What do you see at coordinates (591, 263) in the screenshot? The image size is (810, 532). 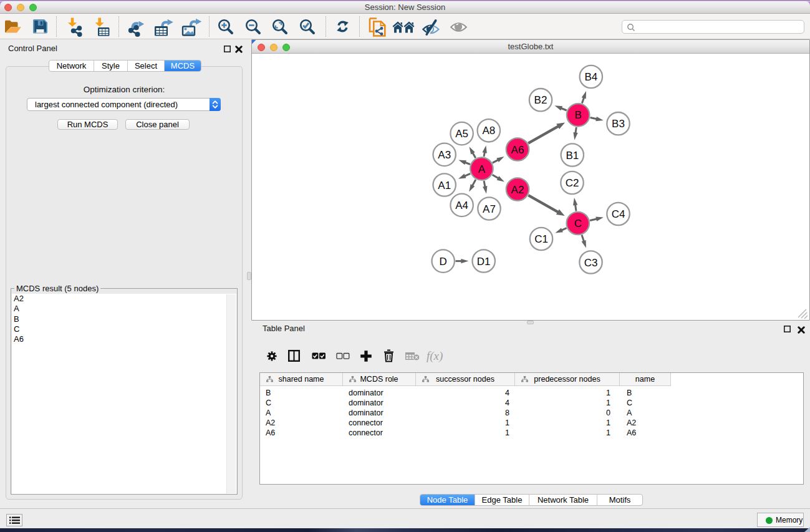 I see `svg-text: C3` at bounding box center [591, 263].